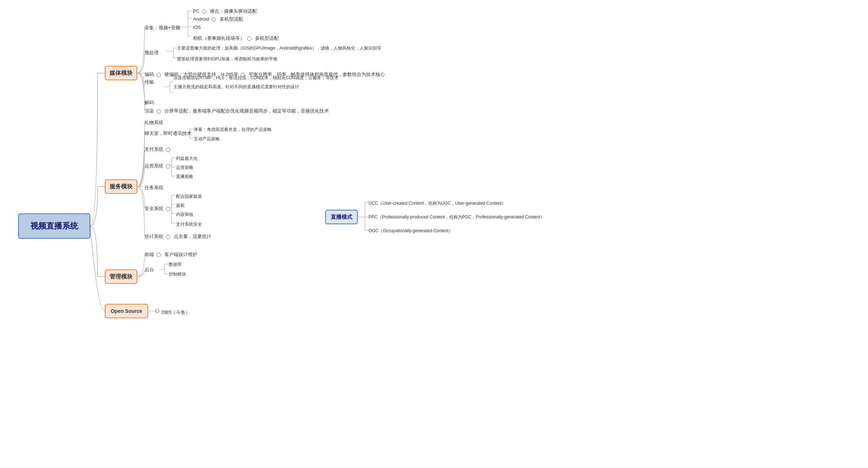  Describe the element at coordinates (158, 209) in the screenshot. I see `security-node: 安全系统` at that location.